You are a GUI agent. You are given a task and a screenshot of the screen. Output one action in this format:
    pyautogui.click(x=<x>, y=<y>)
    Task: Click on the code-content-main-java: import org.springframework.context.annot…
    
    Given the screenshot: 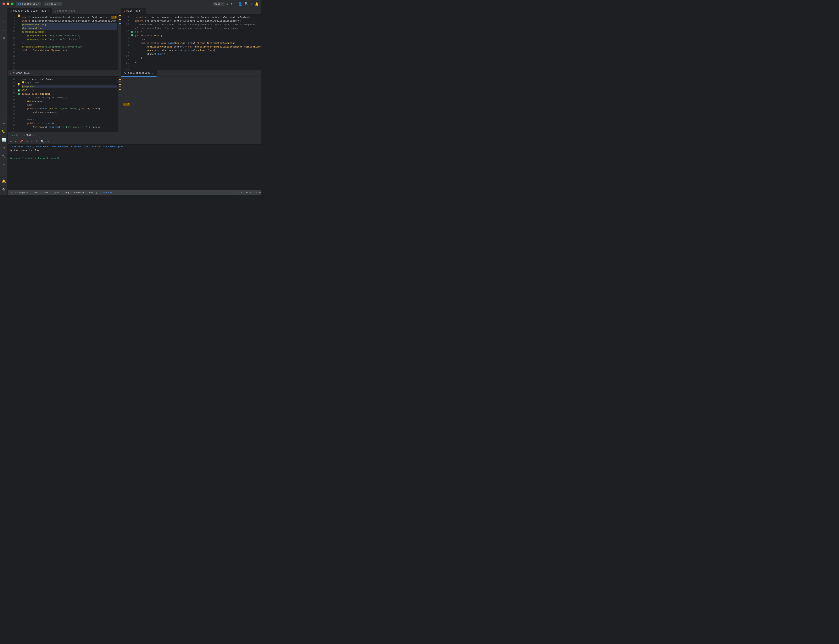 What is the action you would take?
    pyautogui.click(x=197, y=42)
    